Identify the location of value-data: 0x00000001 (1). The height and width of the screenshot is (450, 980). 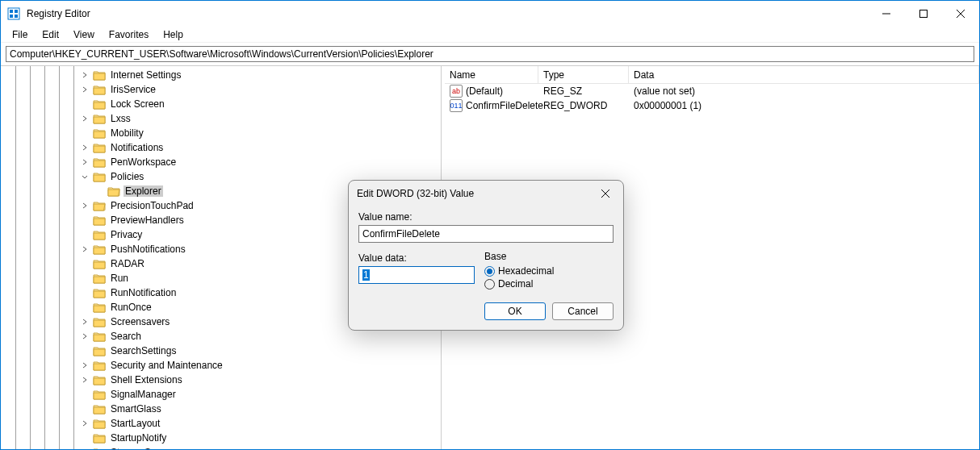
(804, 106).